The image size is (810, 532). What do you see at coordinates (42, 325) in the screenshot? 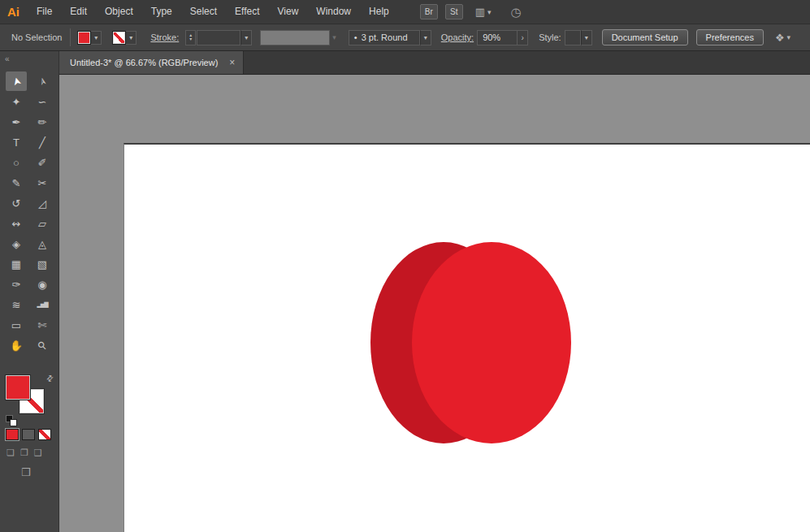
I see `slice-tool: ✄` at bounding box center [42, 325].